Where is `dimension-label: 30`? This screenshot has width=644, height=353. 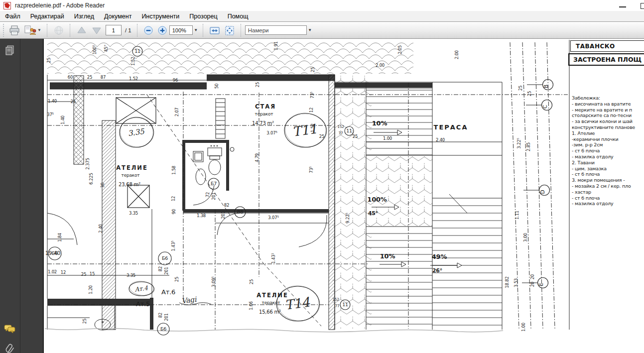 dimension-label: 30 is located at coordinates (103, 185).